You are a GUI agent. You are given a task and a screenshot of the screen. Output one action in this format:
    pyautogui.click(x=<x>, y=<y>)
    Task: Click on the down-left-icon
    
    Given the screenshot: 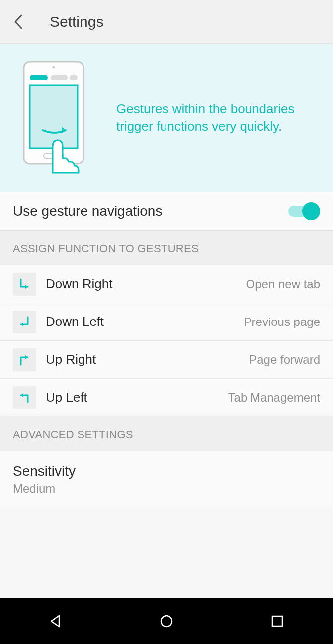 What is the action you would take?
    pyautogui.click(x=24, y=322)
    